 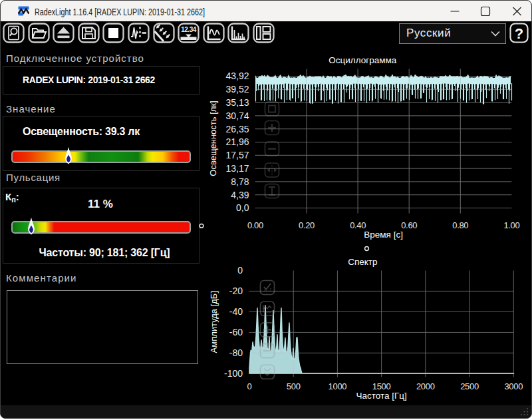 What do you see at coordinates (382, 386) in the screenshot?
I see `svg-text: 1500` at bounding box center [382, 386].